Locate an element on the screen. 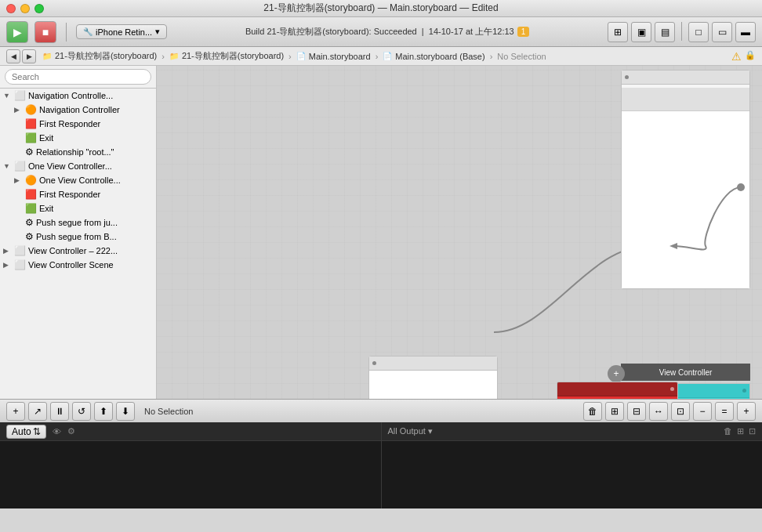  output-label: All Output ▾ is located at coordinates (411, 431).